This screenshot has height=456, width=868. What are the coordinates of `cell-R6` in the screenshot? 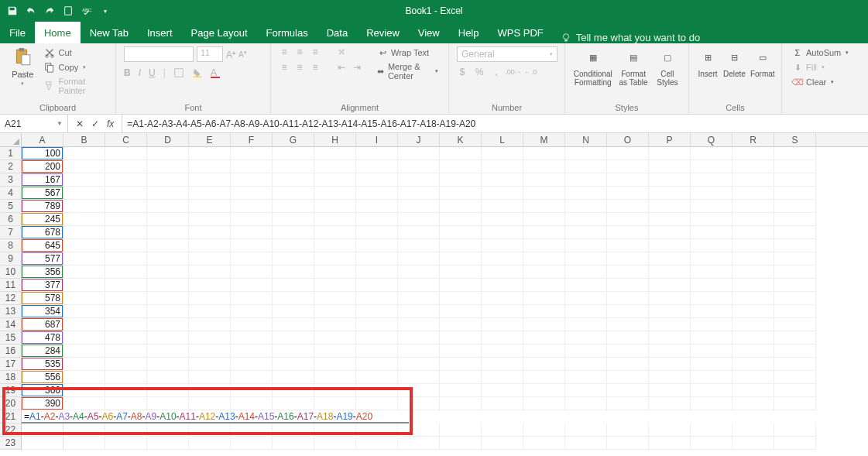 It's located at (753, 220).